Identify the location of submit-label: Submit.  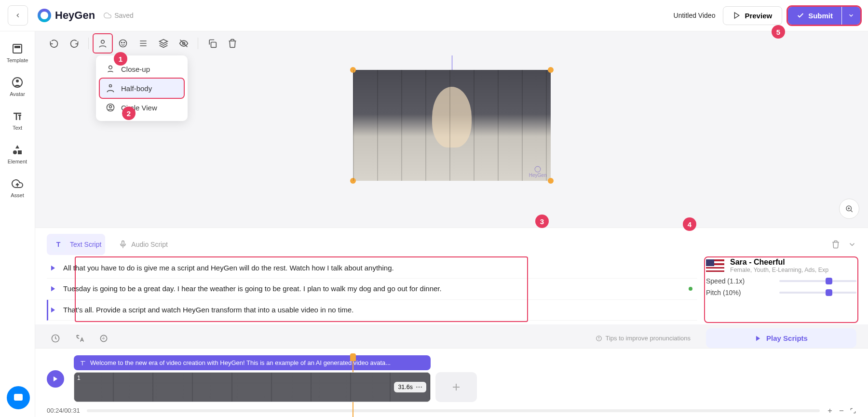
(821, 15).